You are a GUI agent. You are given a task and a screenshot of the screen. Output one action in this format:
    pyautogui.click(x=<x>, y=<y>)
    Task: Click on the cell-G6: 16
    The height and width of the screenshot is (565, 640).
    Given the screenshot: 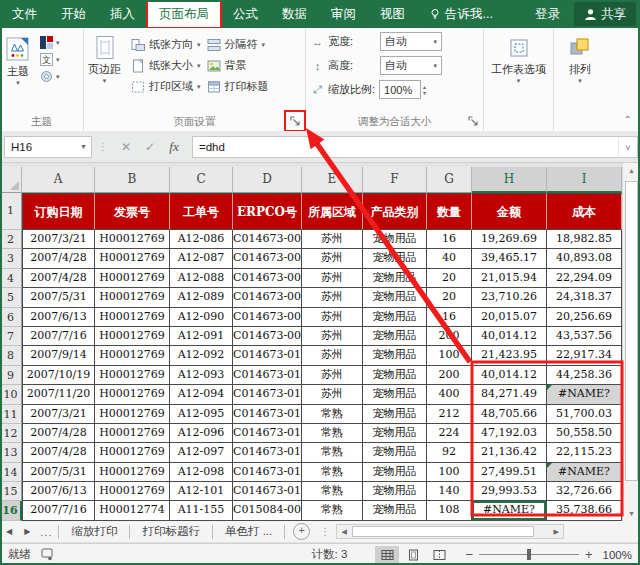 What is the action you would take?
    pyautogui.click(x=450, y=318)
    